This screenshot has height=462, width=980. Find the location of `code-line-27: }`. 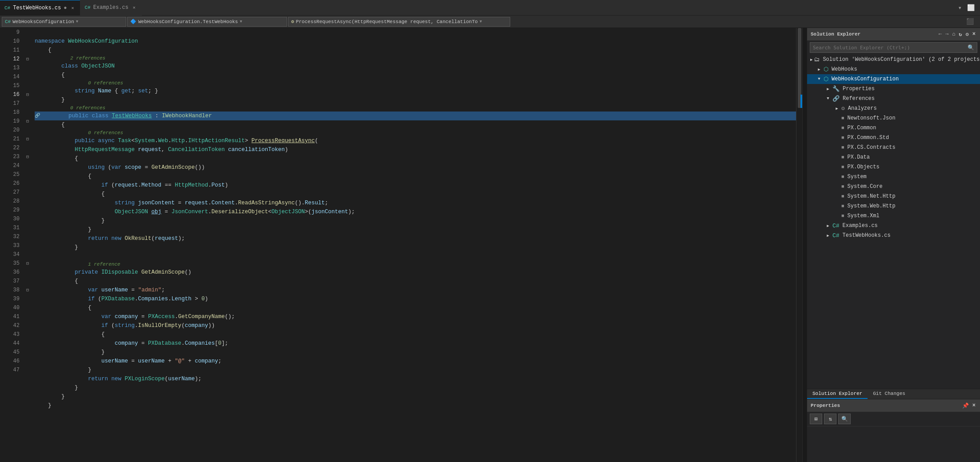

code-line-27: } is located at coordinates (415, 221).